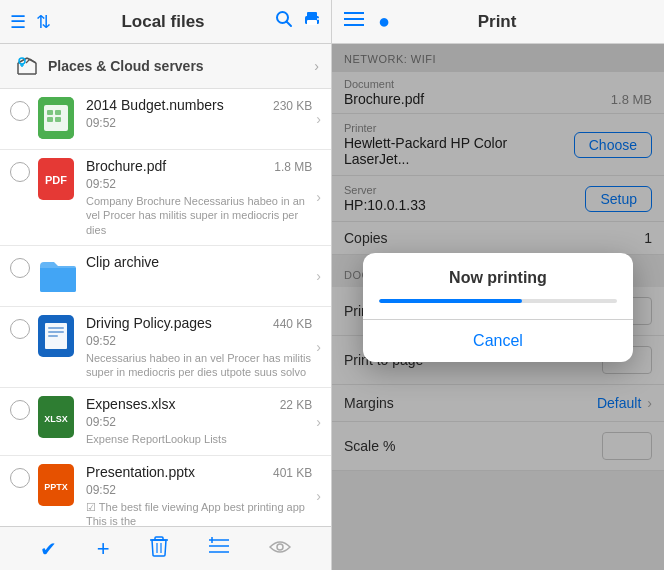 This screenshot has width=664, height=570. What do you see at coordinates (181, 66) in the screenshot?
I see `places-label: Places & Cloud servers` at bounding box center [181, 66].